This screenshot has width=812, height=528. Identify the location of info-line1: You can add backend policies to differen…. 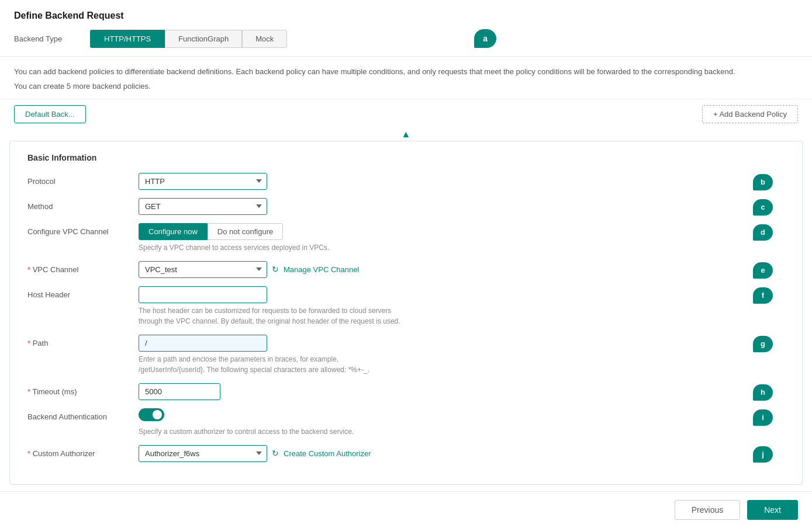
(406, 72).